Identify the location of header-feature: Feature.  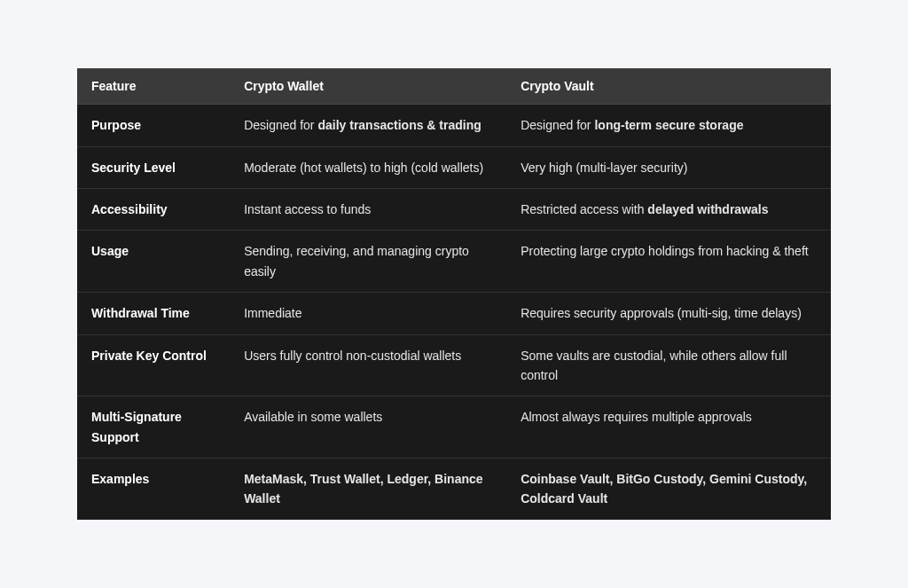
(153, 87).